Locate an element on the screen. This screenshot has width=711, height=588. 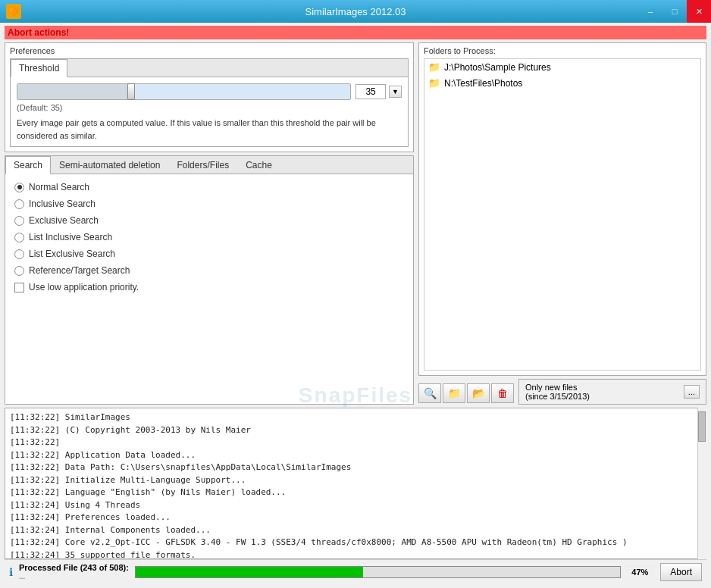
low-priority-row: Use low application priority. is located at coordinates (209, 287).